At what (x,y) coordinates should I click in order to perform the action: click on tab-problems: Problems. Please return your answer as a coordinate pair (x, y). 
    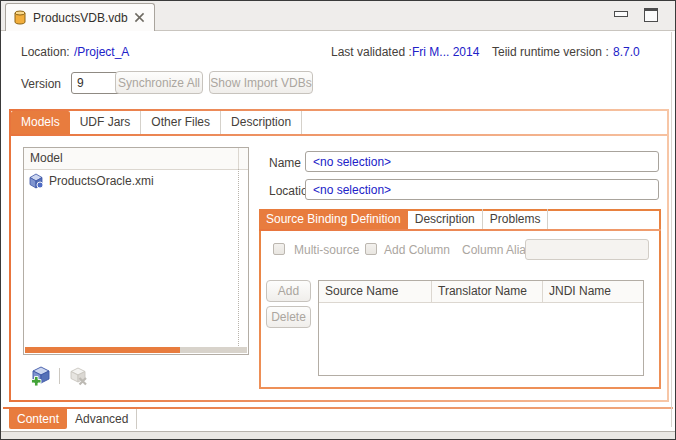
    Looking at the image, I should click on (516, 219).